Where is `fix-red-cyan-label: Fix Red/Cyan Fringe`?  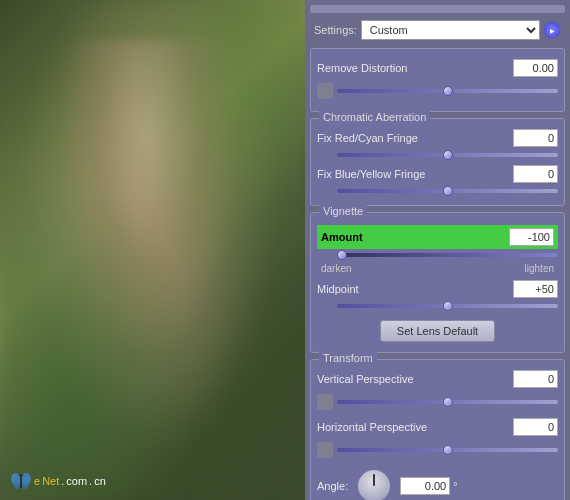 fix-red-cyan-label: Fix Red/Cyan Fringe is located at coordinates (415, 138).